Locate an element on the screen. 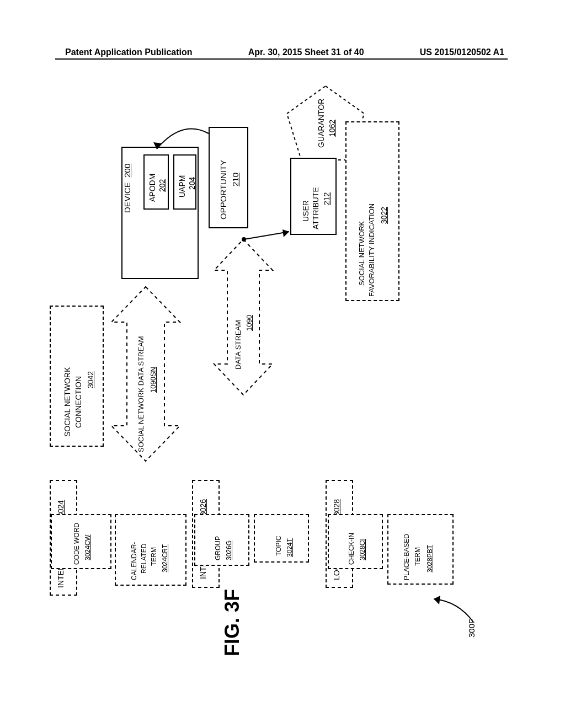  pbt-l1: PLACE-BASED is located at coordinates (407, 557).